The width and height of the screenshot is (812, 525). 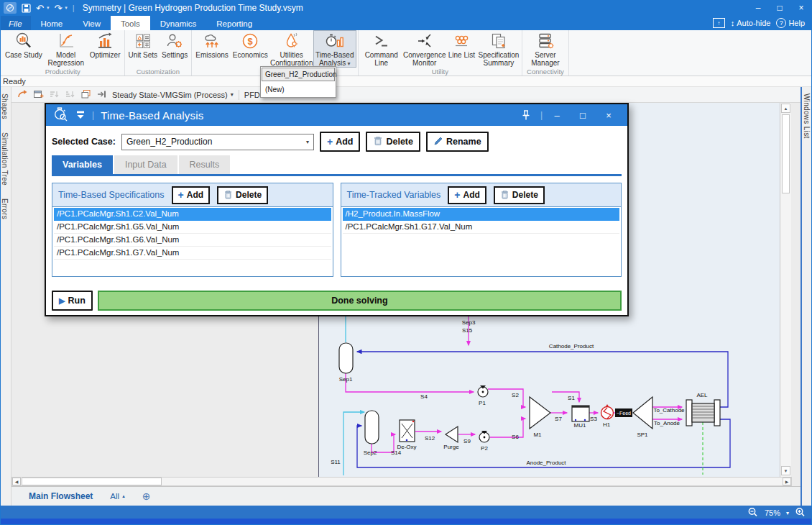 I want to click on selected-case-combobox: Green_H2_Production ▾, so click(x=218, y=142).